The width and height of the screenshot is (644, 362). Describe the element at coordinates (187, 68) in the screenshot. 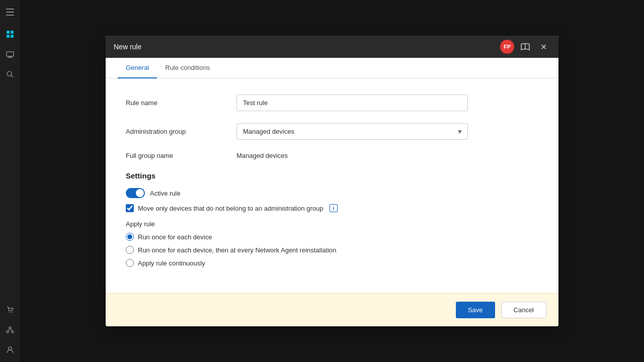

I see `tab-rule-conditions: Rule conditions` at that location.